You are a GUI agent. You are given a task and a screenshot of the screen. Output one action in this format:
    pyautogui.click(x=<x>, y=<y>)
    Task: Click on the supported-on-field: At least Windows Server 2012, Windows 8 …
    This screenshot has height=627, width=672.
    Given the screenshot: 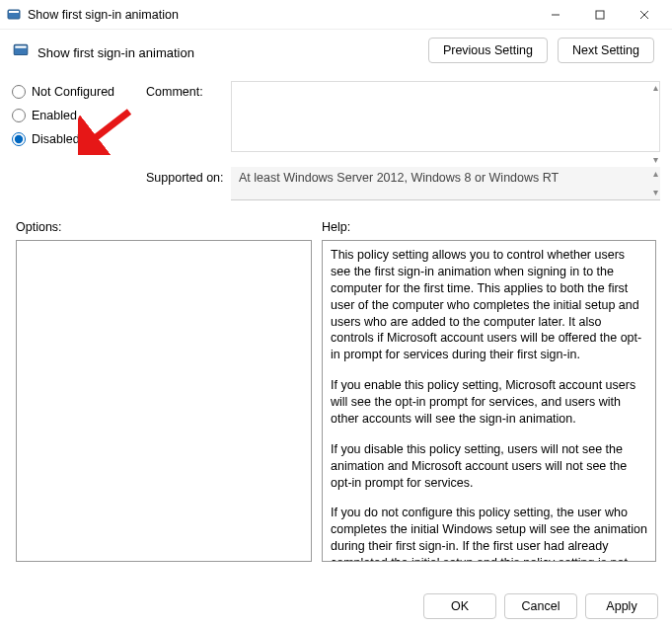 What is the action you would take?
    pyautogui.click(x=446, y=184)
    